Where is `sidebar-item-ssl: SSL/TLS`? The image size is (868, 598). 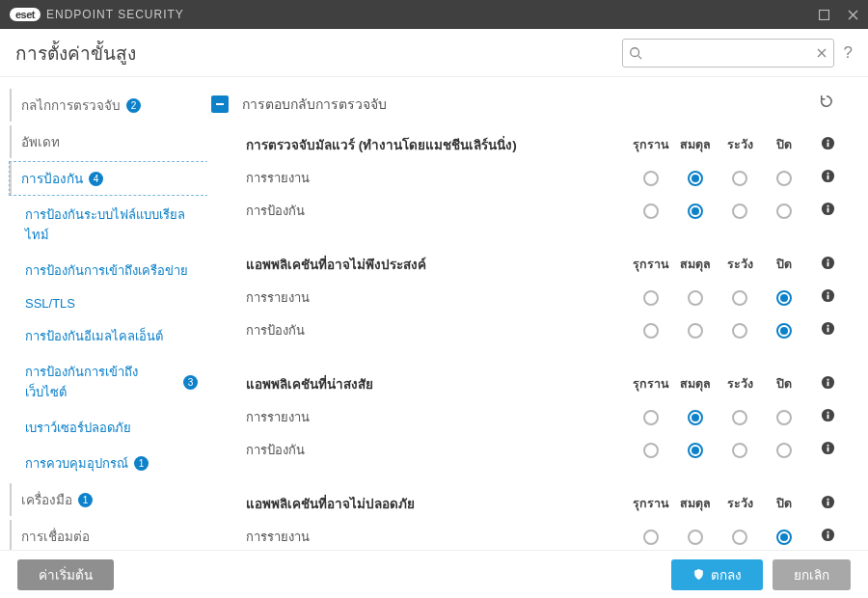
sidebar-item-ssl: SSL/TLS is located at coordinates (106, 303).